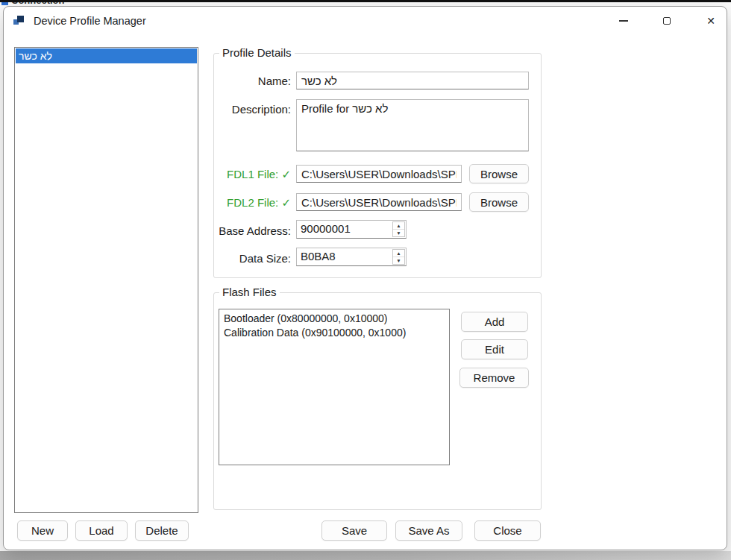 The image size is (731, 560). I want to click on fdl1-label: FDL1 File: ✓, so click(252, 174).